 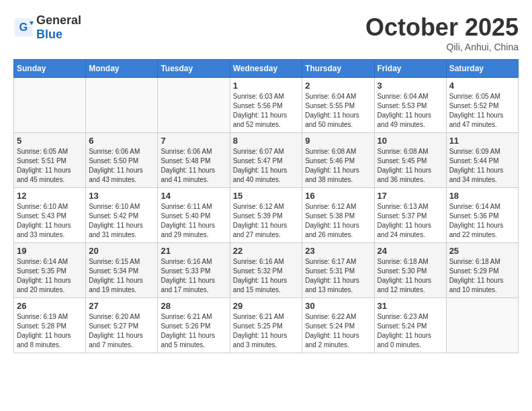 I want to click on day-info: Sunrise: 6:18 AM Sunset: 5:29 PM Dayligh…, so click(x=482, y=276).